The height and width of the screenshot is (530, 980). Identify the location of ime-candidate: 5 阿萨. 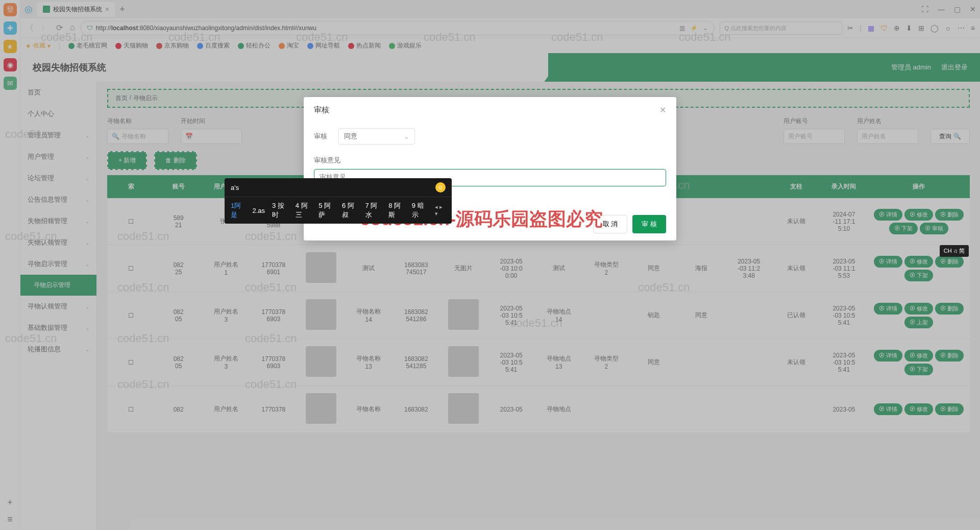
(327, 210).